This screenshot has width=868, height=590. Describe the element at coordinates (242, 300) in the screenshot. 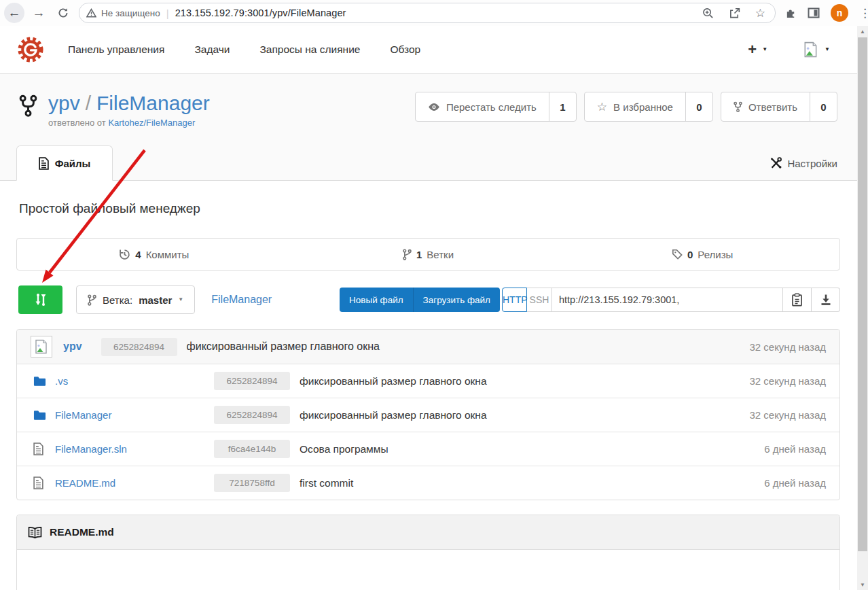

I see `breadcrumb-repo-root: FileManager` at that location.